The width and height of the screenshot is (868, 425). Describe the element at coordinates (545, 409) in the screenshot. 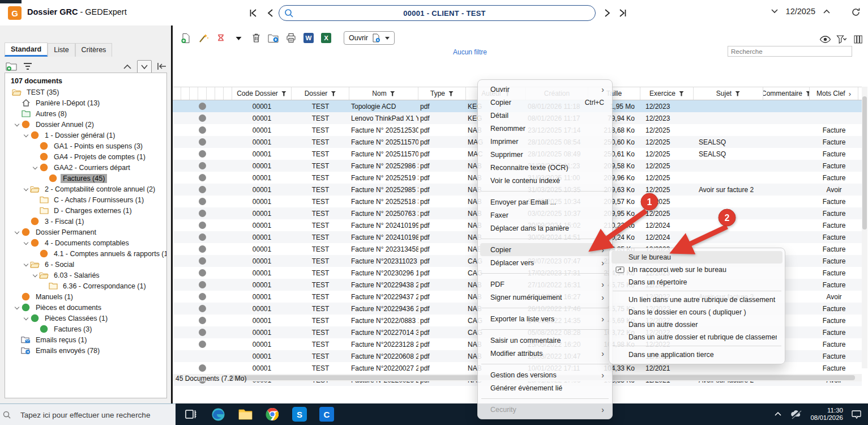

I see `context-menu-item-cecurity: Cecurity›` at that location.